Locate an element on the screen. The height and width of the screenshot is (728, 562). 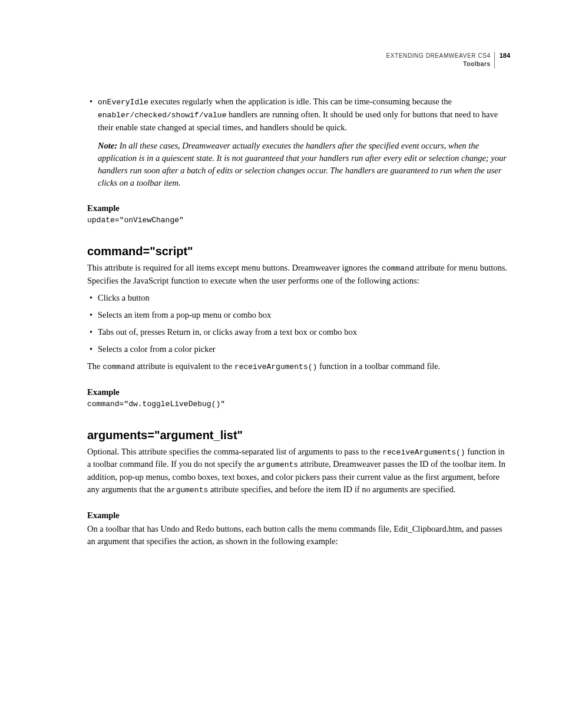
body-text: executes regularly when the application … is located at coordinates (300, 101).